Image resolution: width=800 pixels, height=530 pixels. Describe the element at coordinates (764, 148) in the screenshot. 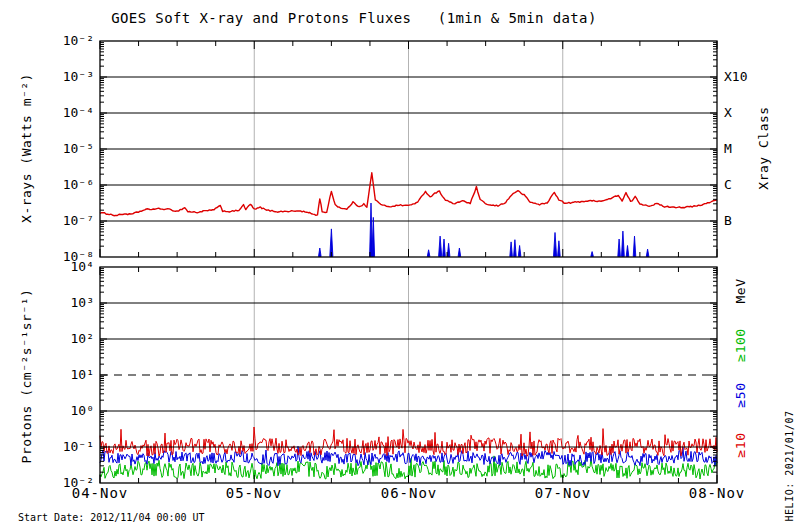

I see `xray-class-axis-label: Xray Class` at that location.